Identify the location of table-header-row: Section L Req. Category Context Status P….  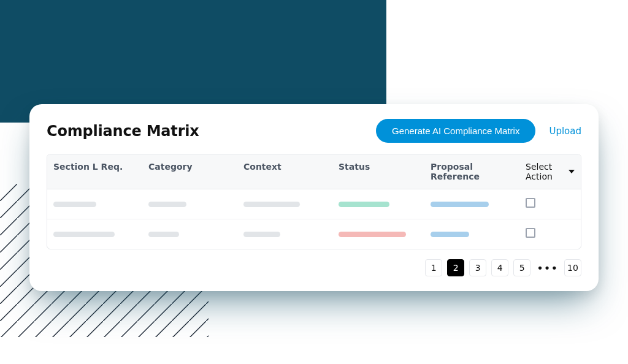
(314, 172).